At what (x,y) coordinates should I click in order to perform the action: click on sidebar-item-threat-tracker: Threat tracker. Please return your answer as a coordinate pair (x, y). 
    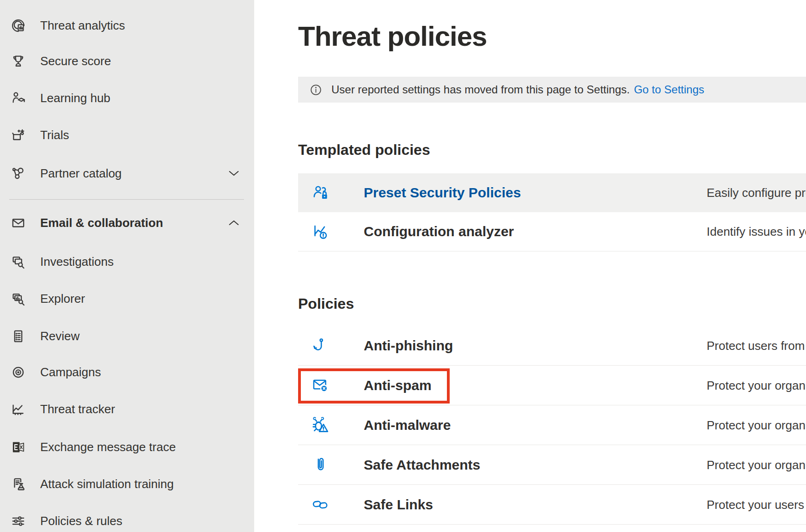
    Looking at the image, I should click on (127, 409).